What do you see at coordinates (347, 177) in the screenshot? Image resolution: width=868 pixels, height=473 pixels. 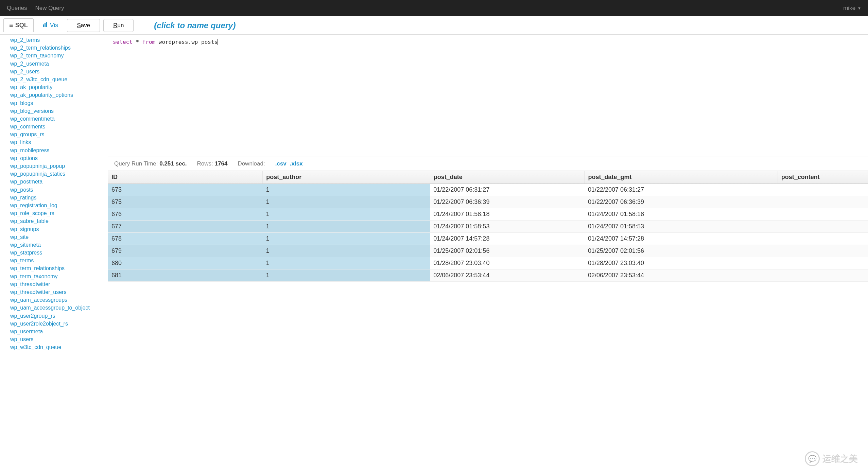 I see `column-header-post_author: post_author` at bounding box center [347, 177].